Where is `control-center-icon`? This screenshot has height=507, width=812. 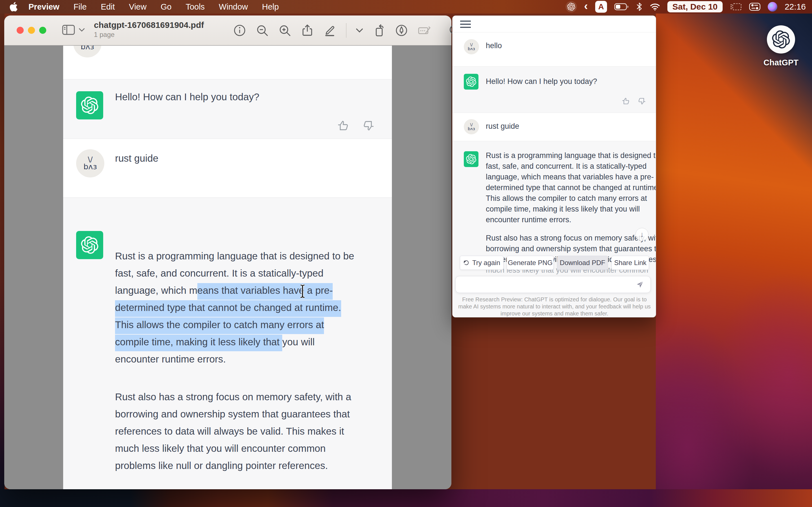 control-center-icon is located at coordinates (755, 7).